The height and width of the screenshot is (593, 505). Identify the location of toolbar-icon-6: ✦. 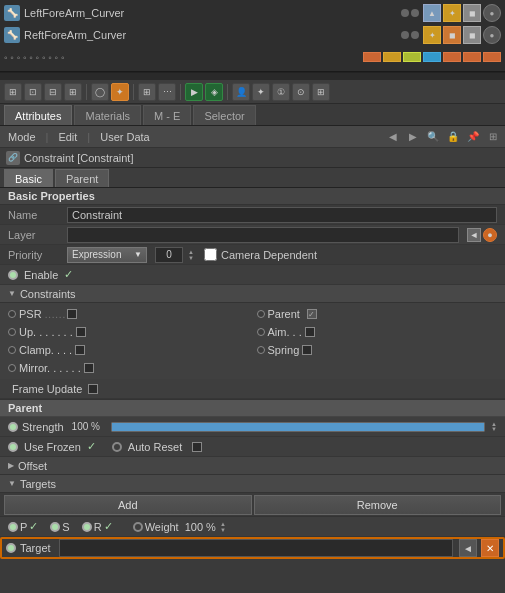
(120, 92).